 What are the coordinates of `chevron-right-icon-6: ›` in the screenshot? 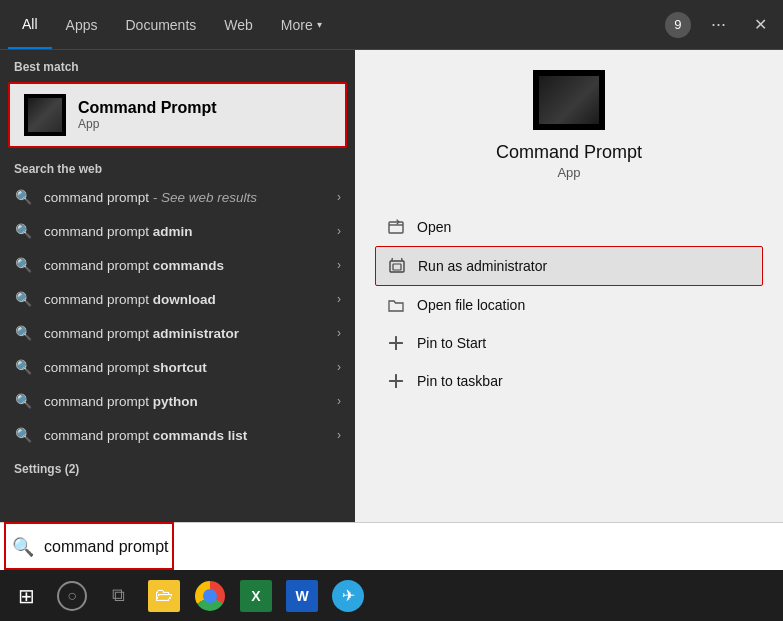 It's located at (339, 401).